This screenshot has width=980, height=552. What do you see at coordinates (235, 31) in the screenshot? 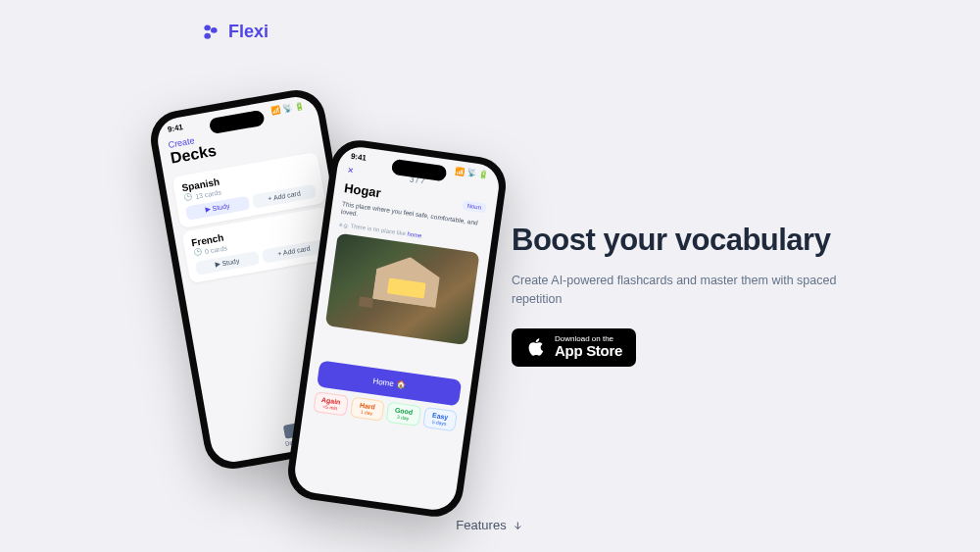
I see `site-header: Flexi` at bounding box center [235, 31].